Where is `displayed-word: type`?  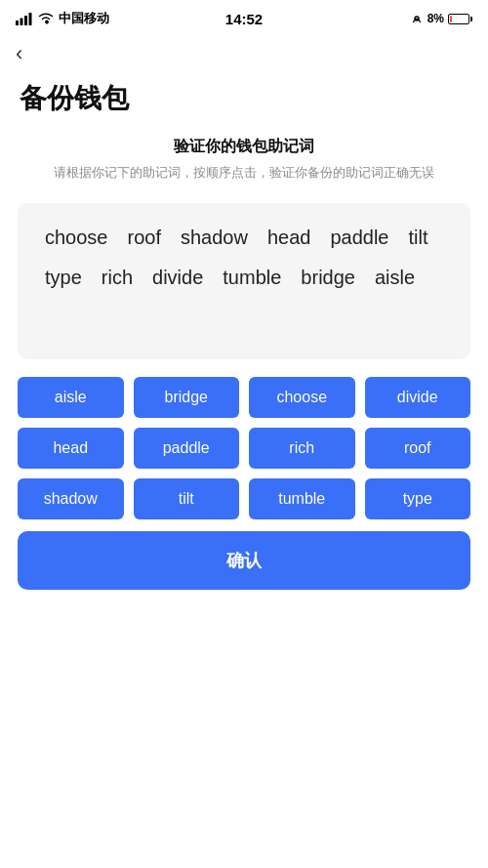
displayed-word: type is located at coordinates (63, 277).